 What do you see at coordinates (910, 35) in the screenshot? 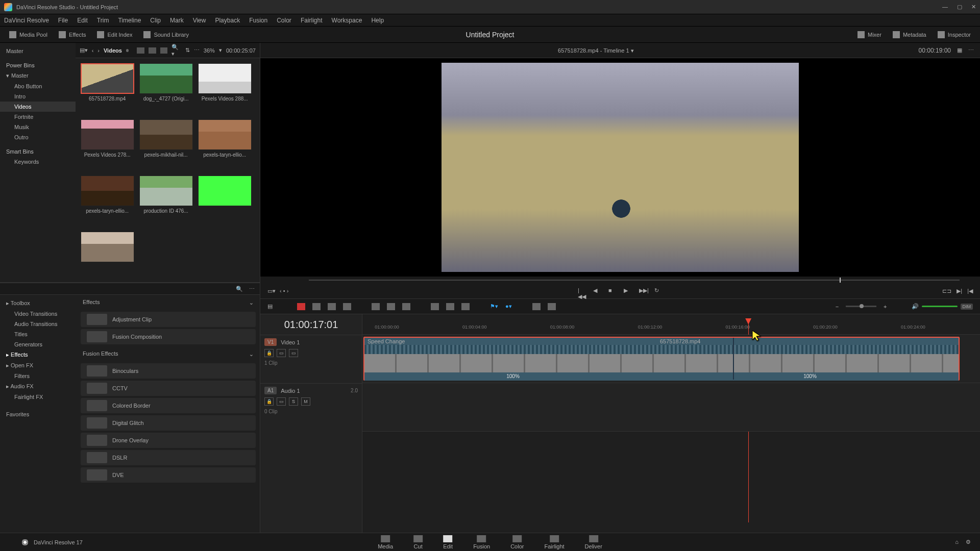
I see `metadata-button: Metadata` at bounding box center [910, 35].